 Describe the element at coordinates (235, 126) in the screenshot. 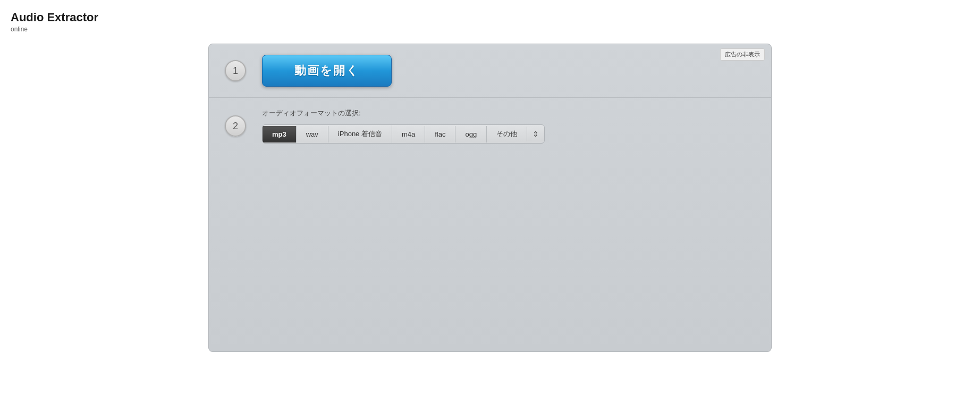

I see `step-2-circle: 2` at that location.